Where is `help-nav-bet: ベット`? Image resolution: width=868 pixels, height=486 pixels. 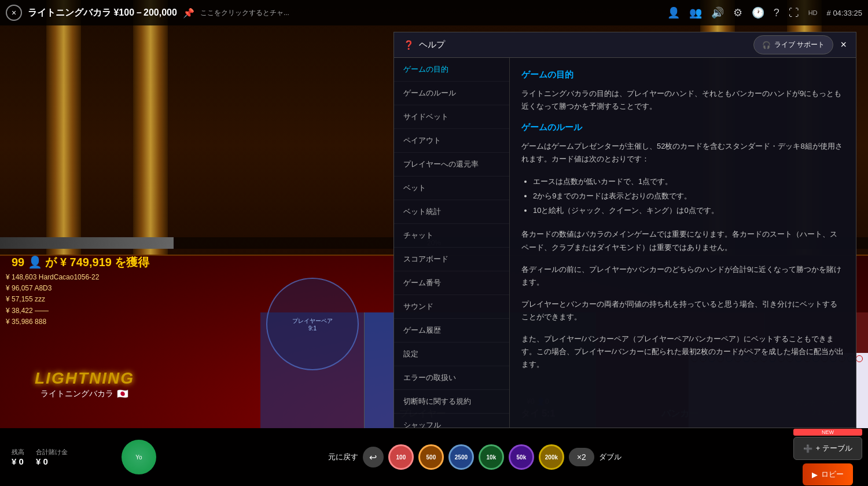
help-nav-bet: ベット is located at coordinates (451, 189).